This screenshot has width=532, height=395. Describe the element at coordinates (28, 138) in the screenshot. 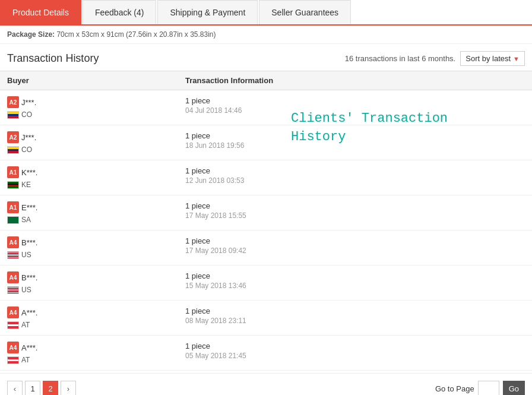

I see `buyer-name-1: J***.` at that location.